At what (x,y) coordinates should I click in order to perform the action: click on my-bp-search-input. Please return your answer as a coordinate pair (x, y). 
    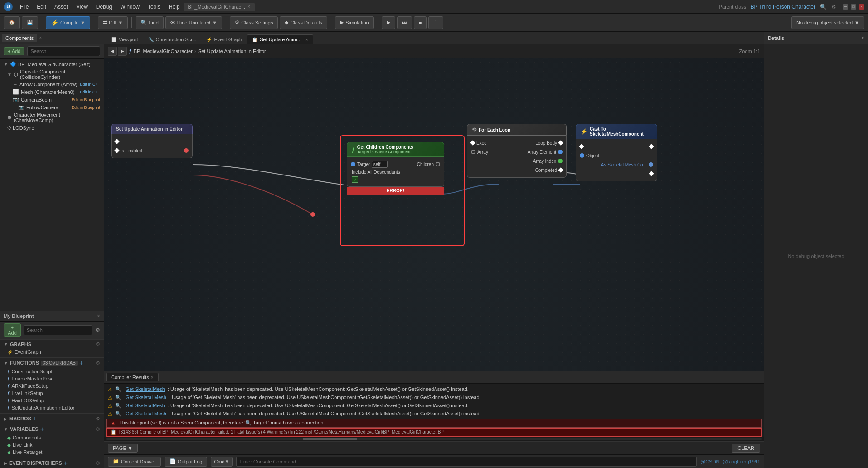
    Looking at the image, I should click on (58, 330).